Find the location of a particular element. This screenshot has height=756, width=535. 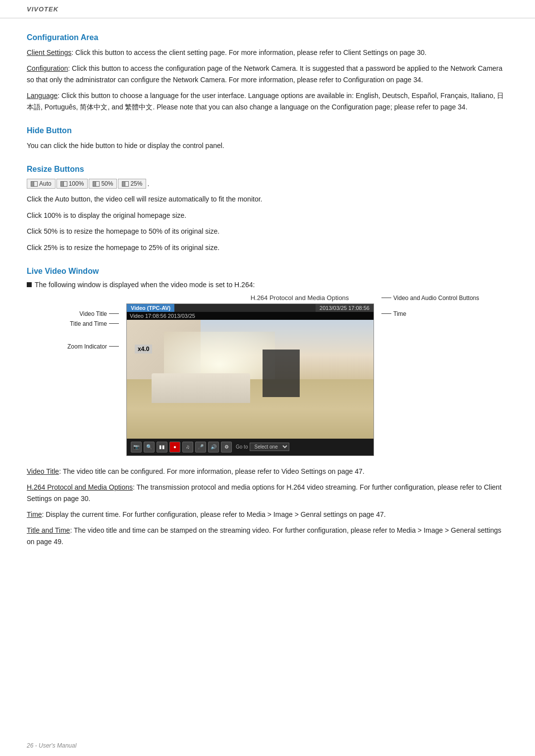

zoom-indicator: x4.0 is located at coordinates (144, 349).